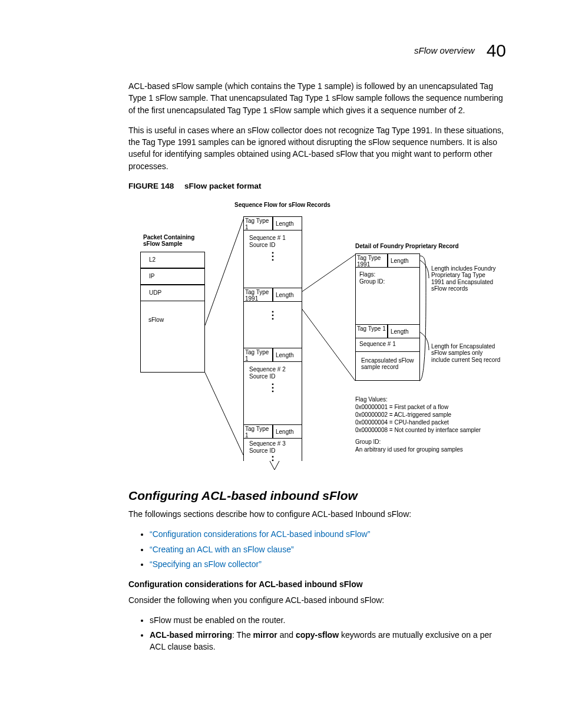 This screenshot has width=562, height=728. I want to click on figure-label: FIGURE 148, so click(151, 186).